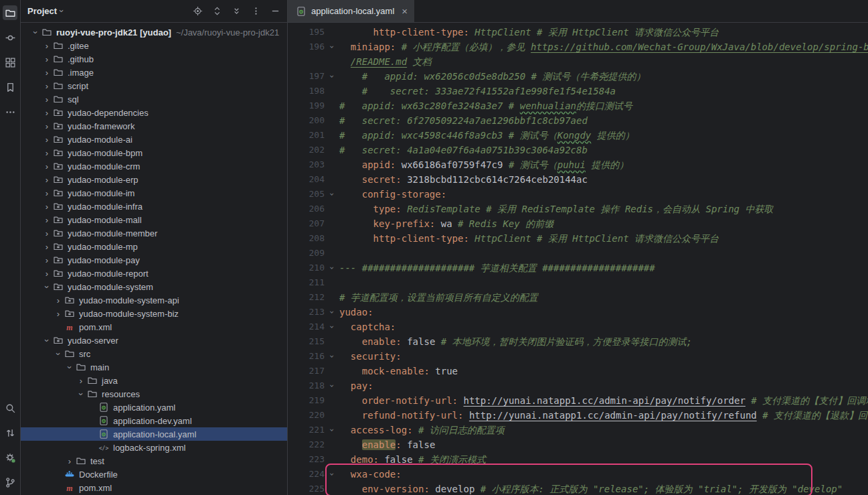 This screenshot has height=495, width=868. What do you see at coordinates (154, 113) in the screenshot?
I see `tree-item-yudao-dependencies: ›yudao-dependencies` at bounding box center [154, 113].